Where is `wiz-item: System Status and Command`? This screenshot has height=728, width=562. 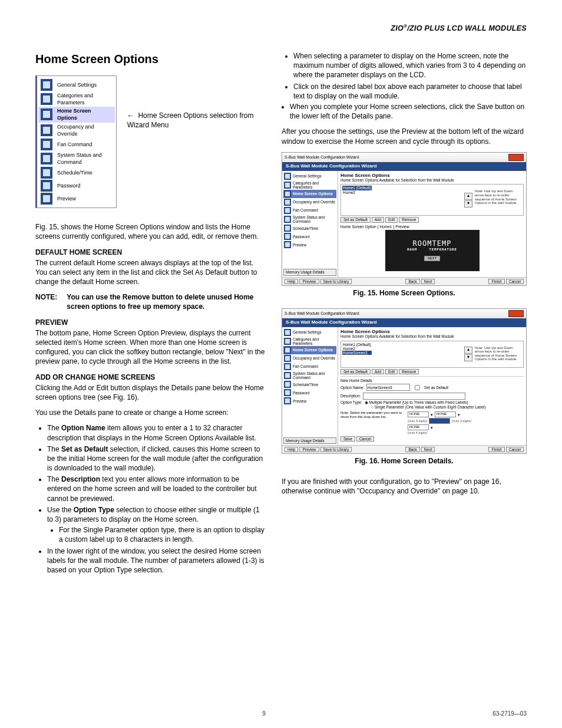 wiz-item: System Status and Command is located at coordinates (77, 159).